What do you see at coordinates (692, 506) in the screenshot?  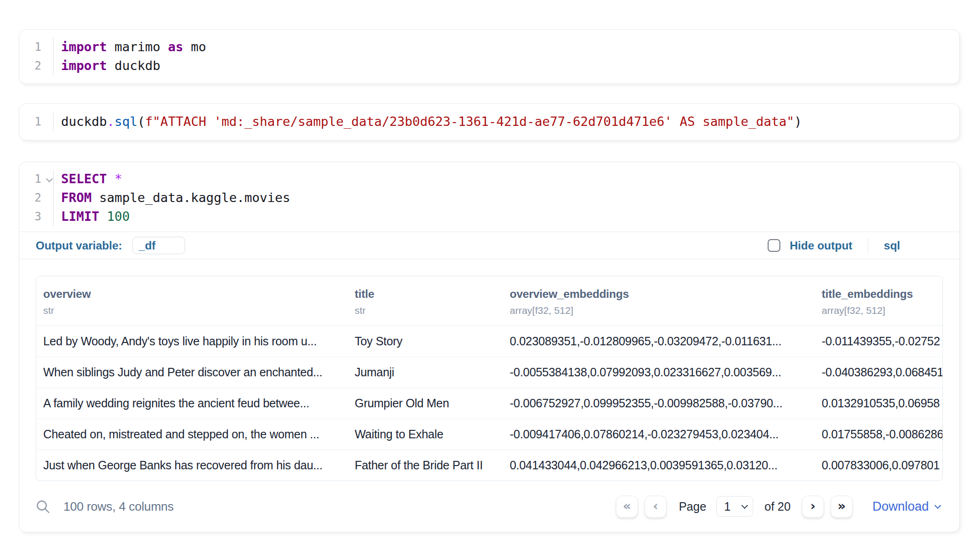 I see `page-label: Page` at bounding box center [692, 506].